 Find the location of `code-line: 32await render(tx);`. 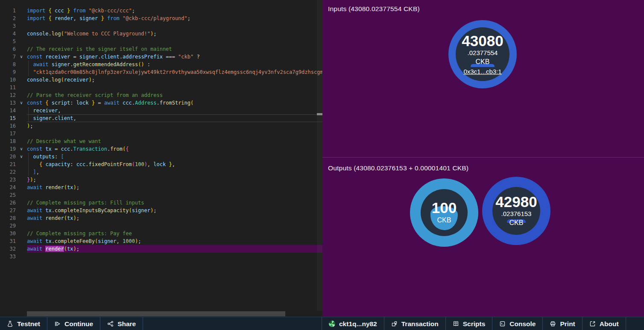

code-line: 32await render(tx); is located at coordinates (161, 249).